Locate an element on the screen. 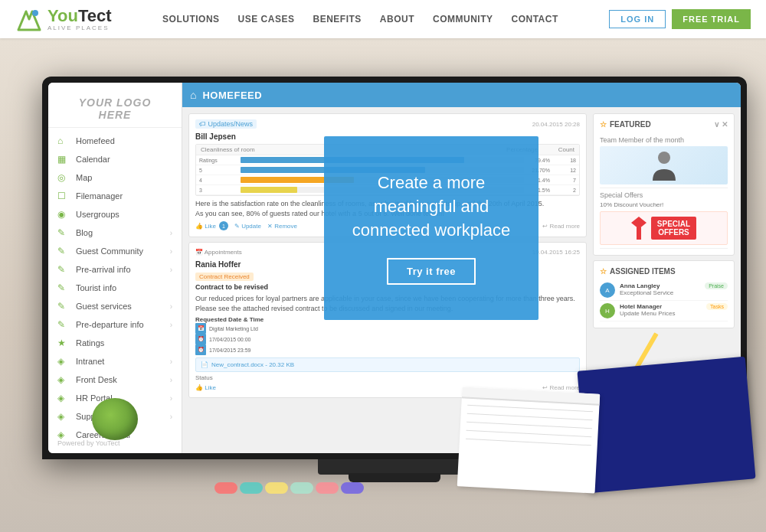 The width and height of the screenshot is (766, 532). supplier-icon: ◈ is located at coordinates (64, 416).